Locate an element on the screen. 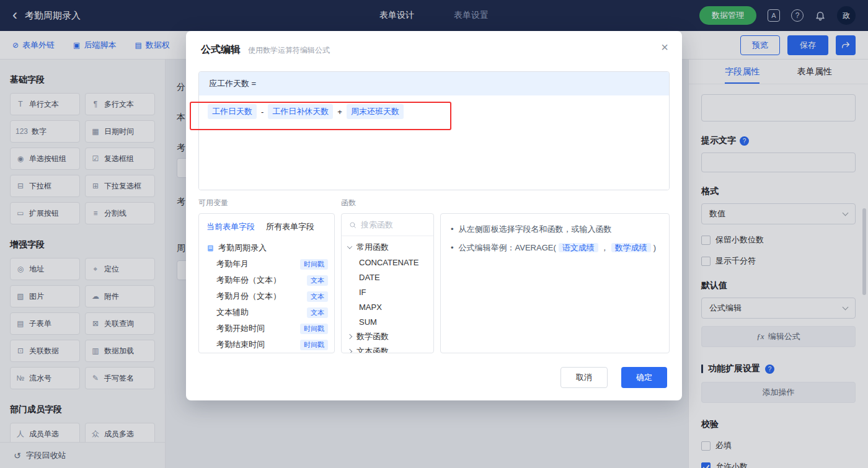  help-example: 公式编辑举例：AVERAGE(语文成绩，数学成绩) is located at coordinates (558, 248).